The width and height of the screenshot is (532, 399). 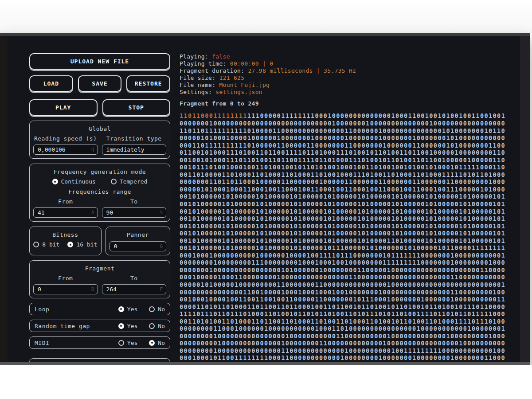 I want to click on binary-line: 0010100000101000001010000010100000101110…, so click(x=349, y=248).